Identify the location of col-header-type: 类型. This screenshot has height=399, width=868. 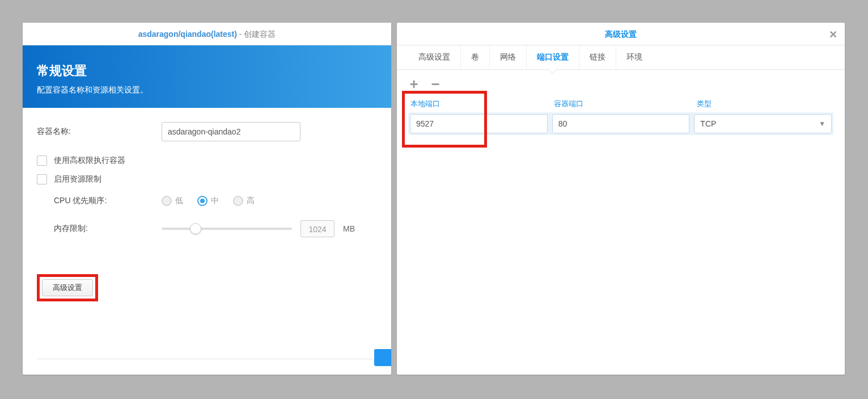
(764, 104).